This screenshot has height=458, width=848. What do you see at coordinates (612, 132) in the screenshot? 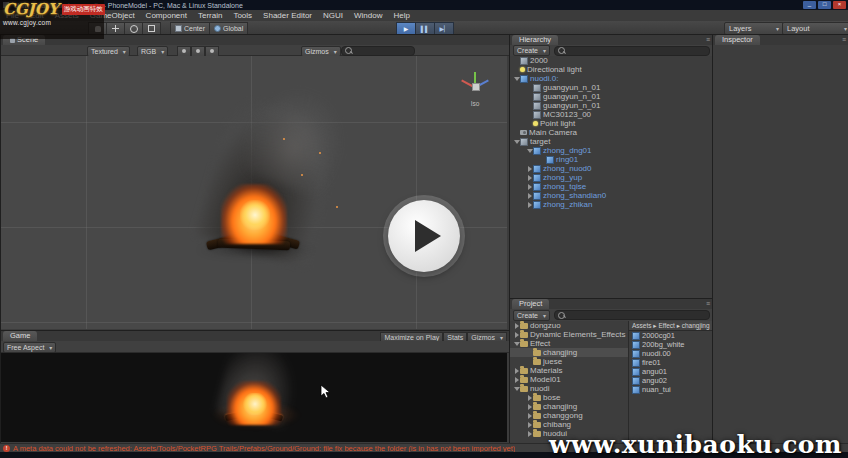
I see `hierarchy-item: Main Camera` at bounding box center [612, 132].